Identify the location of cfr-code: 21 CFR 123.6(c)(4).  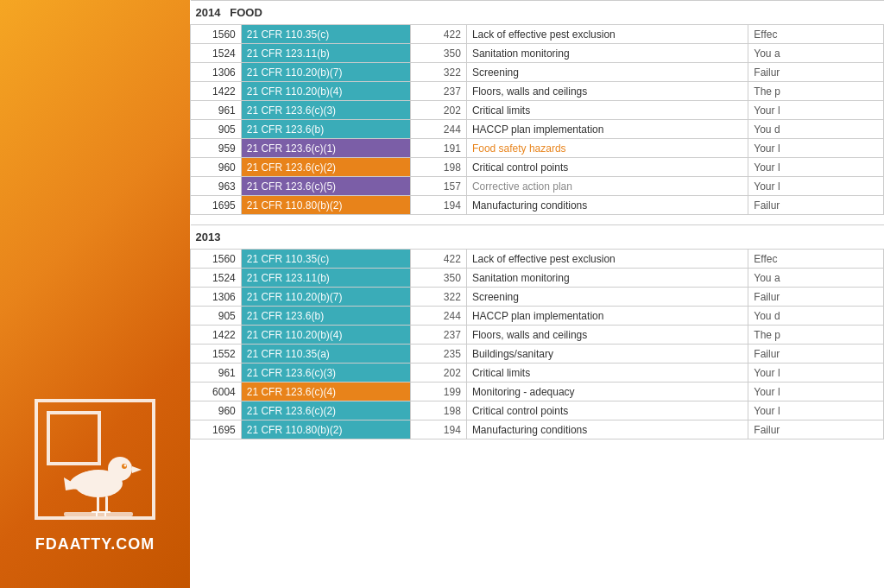
(325, 392).